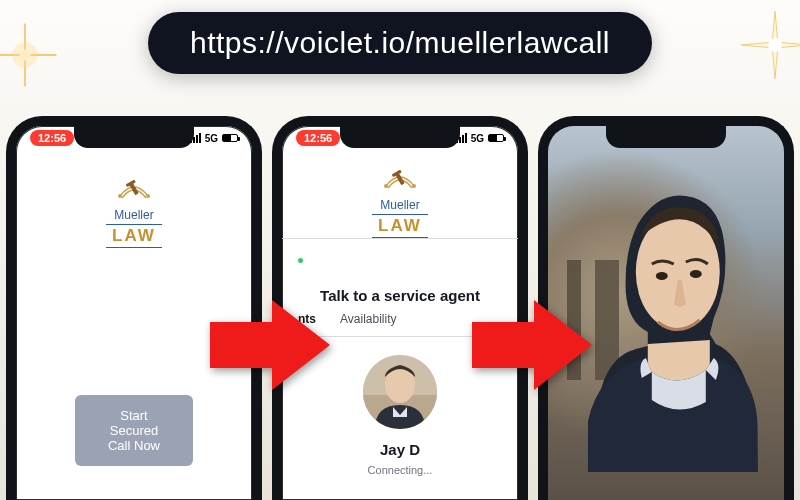  What do you see at coordinates (400, 392) in the screenshot?
I see `agent-avatar` at bounding box center [400, 392].